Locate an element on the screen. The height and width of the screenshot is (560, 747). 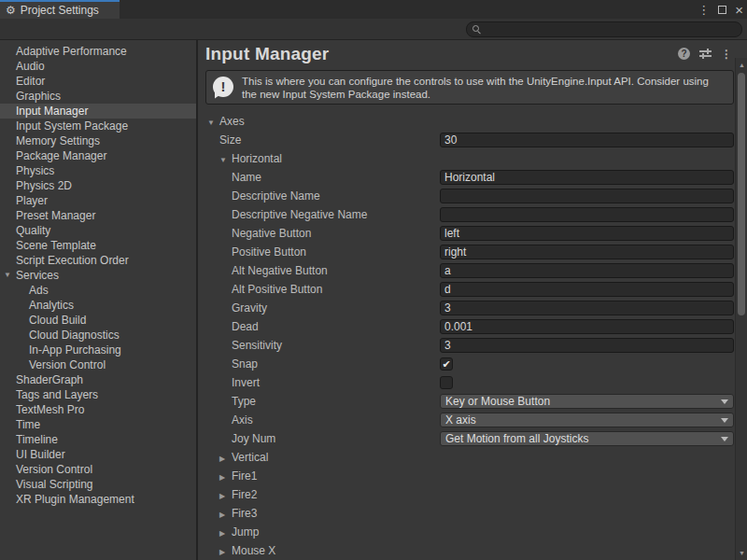
foldout-jump: ▶Jump is located at coordinates (239, 533).